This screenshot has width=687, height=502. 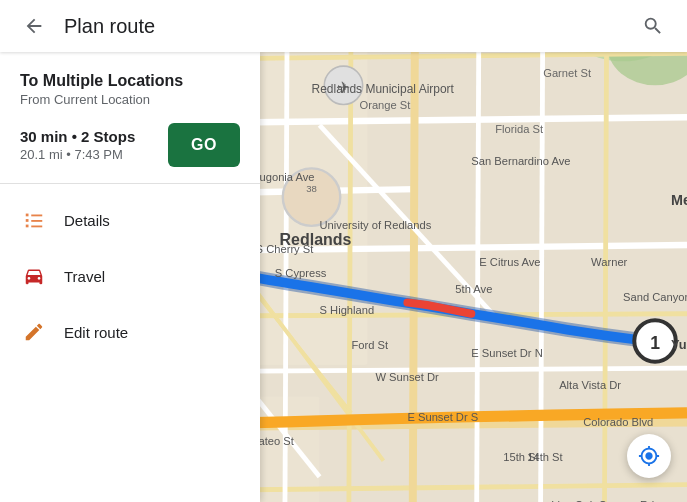 I want to click on svg-text: Redlands, so click(x=316, y=240).